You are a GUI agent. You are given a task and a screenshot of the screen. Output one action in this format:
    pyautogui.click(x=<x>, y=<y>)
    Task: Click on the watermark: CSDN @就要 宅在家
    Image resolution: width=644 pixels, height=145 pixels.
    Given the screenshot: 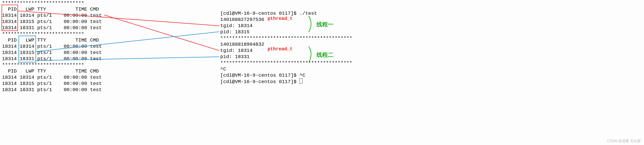 What is the action you would take?
    pyautogui.click(x=624, y=141)
    